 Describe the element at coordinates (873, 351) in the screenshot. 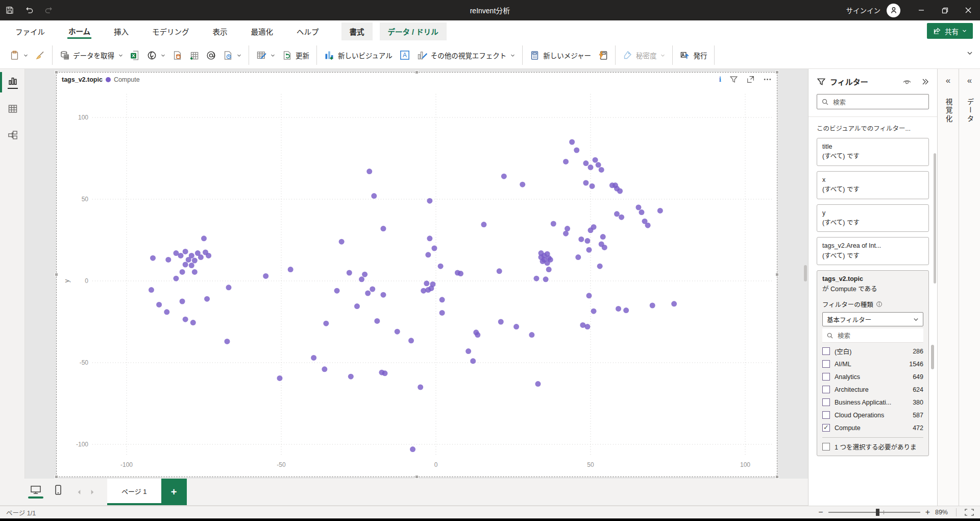

I see `filter-value-row: (空白) 286` at that location.